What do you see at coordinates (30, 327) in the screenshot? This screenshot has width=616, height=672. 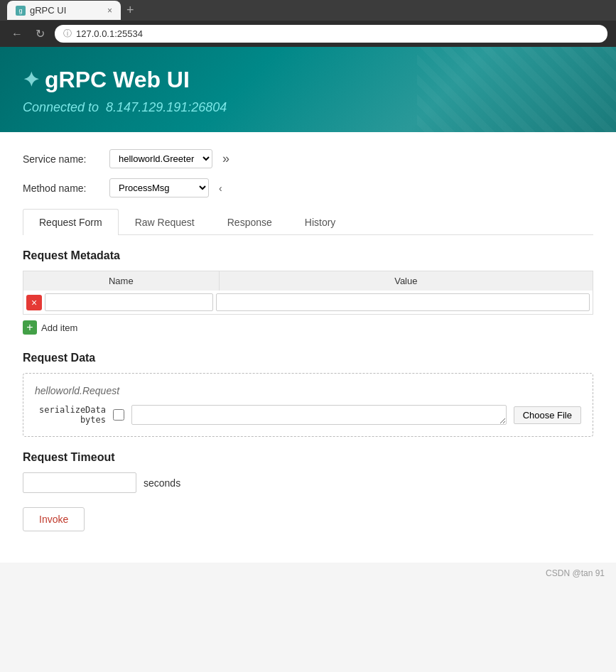 I see `add-icon: +` at bounding box center [30, 327].